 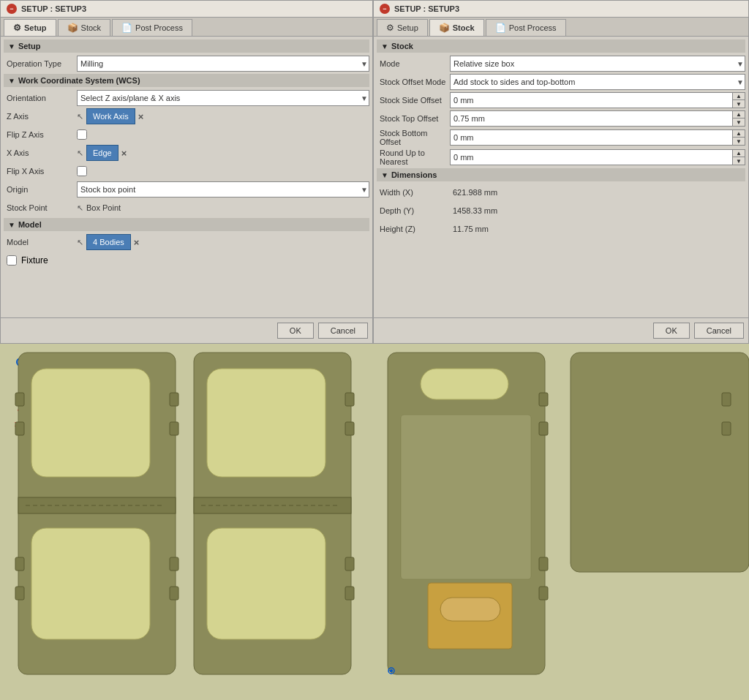 What do you see at coordinates (561, 9) in the screenshot?
I see `right-panel-titlebar: − SETUP : SETUP3` at bounding box center [561, 9].